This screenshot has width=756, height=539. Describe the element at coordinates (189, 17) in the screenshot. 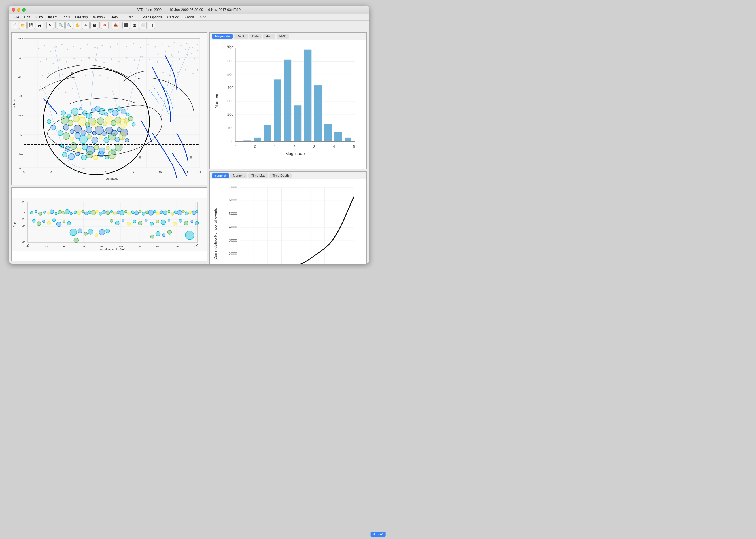

I see `menu-ztools: ZTools` at that location.